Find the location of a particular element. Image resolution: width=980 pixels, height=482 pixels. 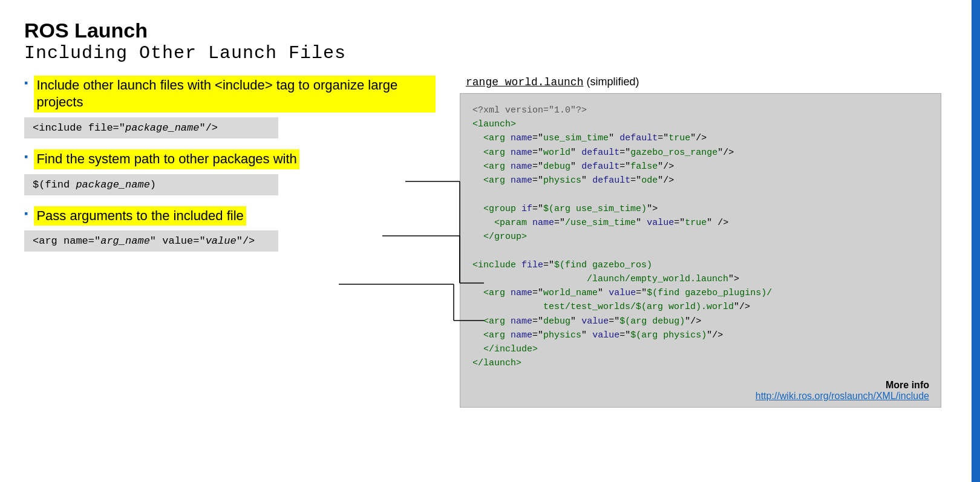

bullet-row-3: ▪ Pass arguments to the included file is located at coordinates (230, 217).